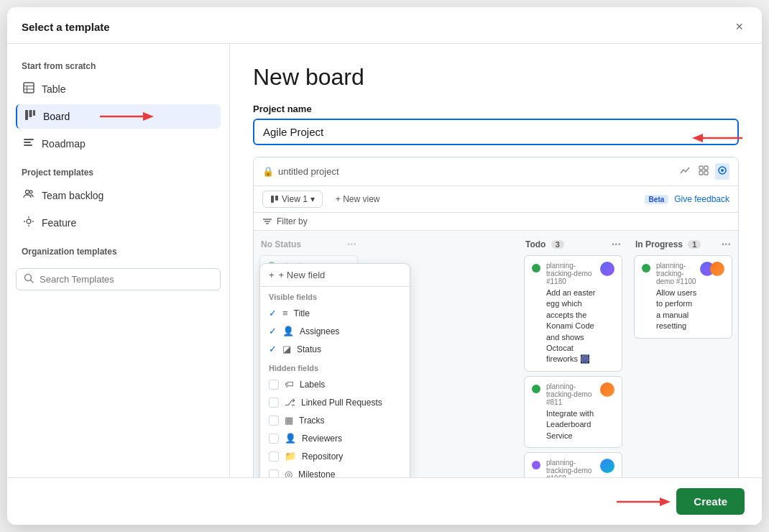  I want to click on preview-icons, so click(704, 171).